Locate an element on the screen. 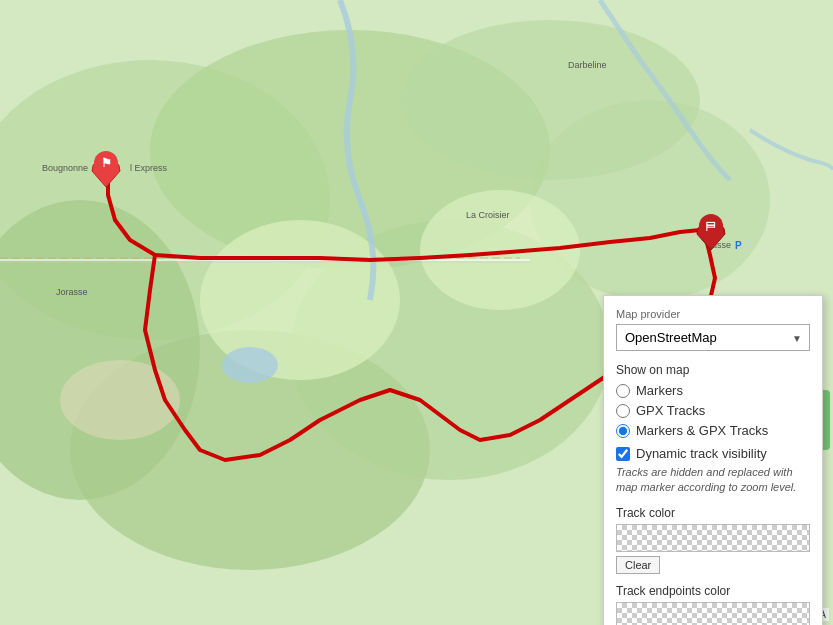 Image resolution: width=833 pixels, height=625 pixels. svg-text: Darbeline is located at coordinates (588, 65).